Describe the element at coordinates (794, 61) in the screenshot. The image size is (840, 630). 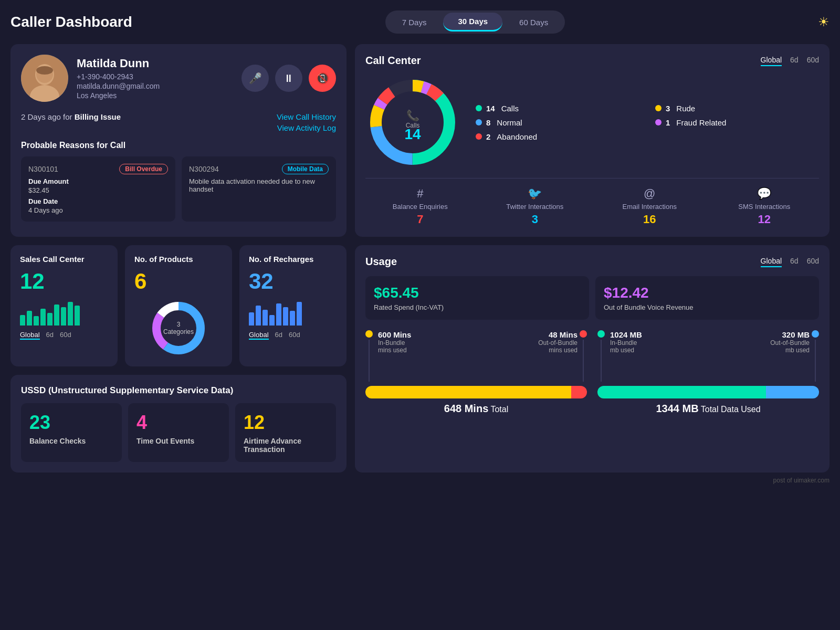
I see `cc-tab-6d: 6d` at that location.